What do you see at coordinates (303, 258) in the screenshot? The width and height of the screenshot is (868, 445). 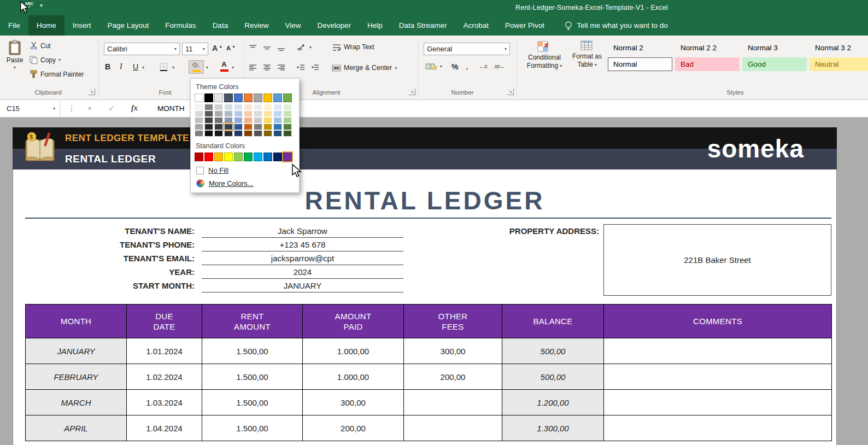 I see `tenant-field-value: jacksparrow@cpt` at bounding box center [303, 258].